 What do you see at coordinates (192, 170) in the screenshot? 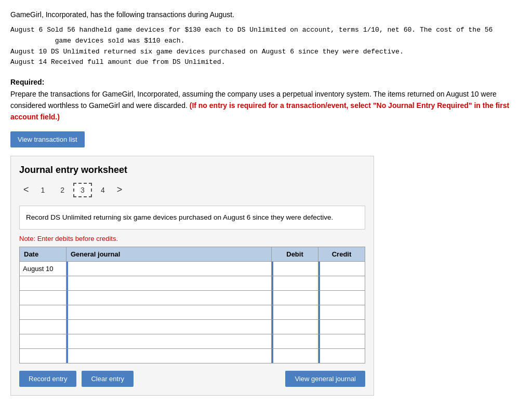
I see `worksheet-title: Journal entry worksheet` at bounding box center [192, 170].